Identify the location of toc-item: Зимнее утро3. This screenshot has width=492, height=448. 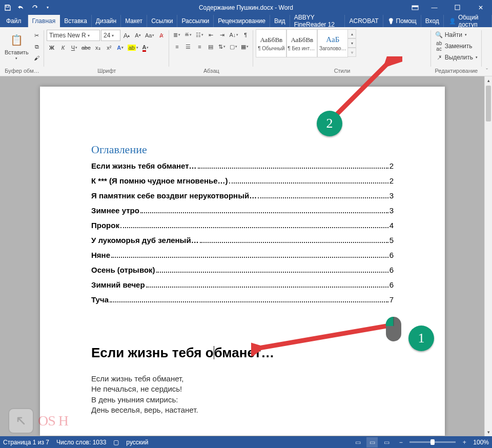
(242, 210).